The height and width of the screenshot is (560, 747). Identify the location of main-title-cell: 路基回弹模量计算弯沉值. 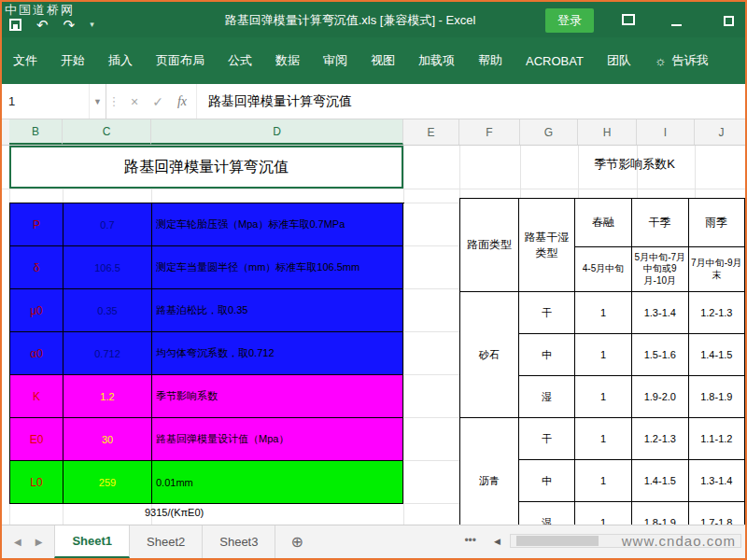
(206, 167).